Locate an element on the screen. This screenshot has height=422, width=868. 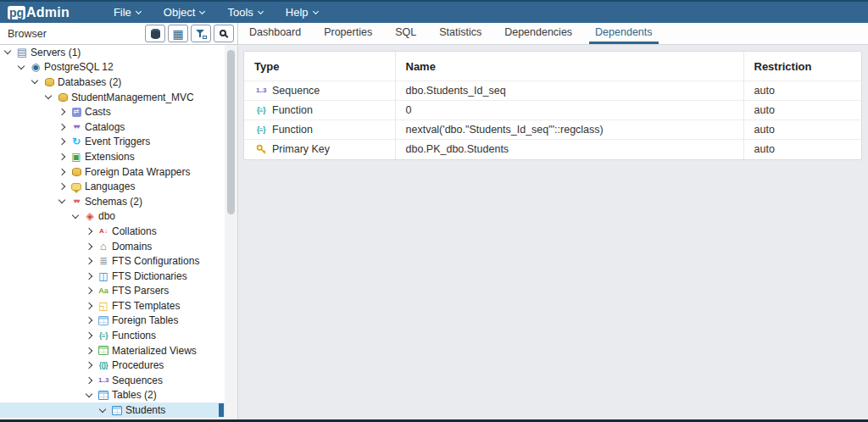
type-cell: {≡}Function is located at coordinates (320, 110).